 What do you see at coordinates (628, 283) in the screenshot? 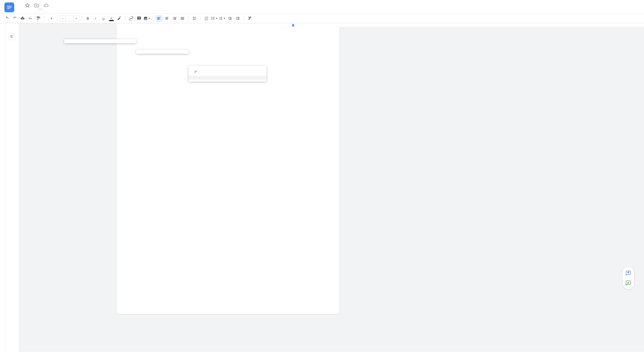
I see `suggest-edits-float` at bounding box center [628, 283].